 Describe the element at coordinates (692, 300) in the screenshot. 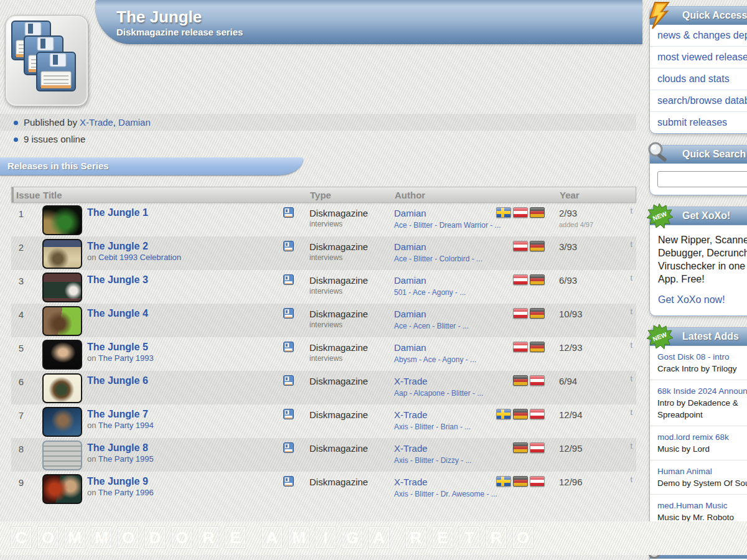

I see `get-xoxo-link: Get XoXo now!` at that location.